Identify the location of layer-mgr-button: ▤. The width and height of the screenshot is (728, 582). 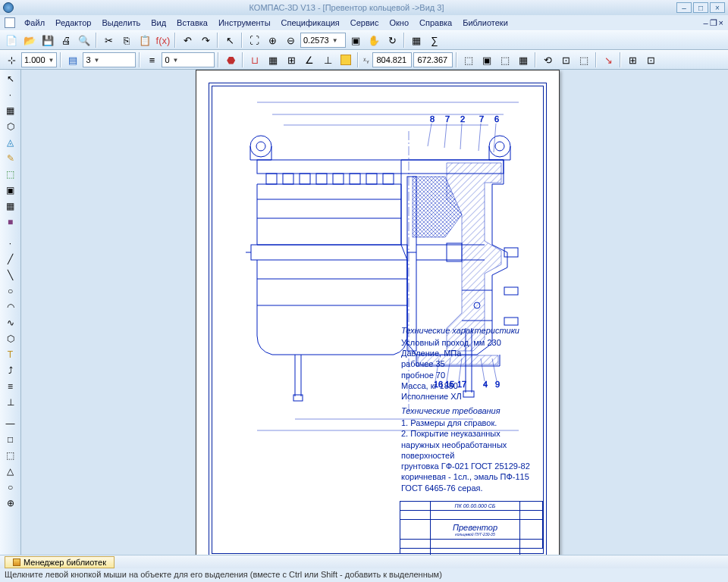
(73, 60).